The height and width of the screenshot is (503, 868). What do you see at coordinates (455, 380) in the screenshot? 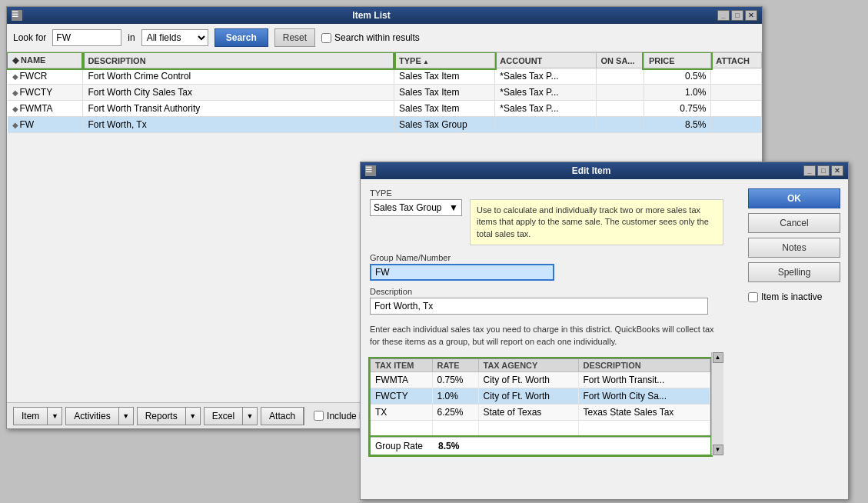
I see `tax-item-rate: 0.75%` at bounding box center [455, 380].